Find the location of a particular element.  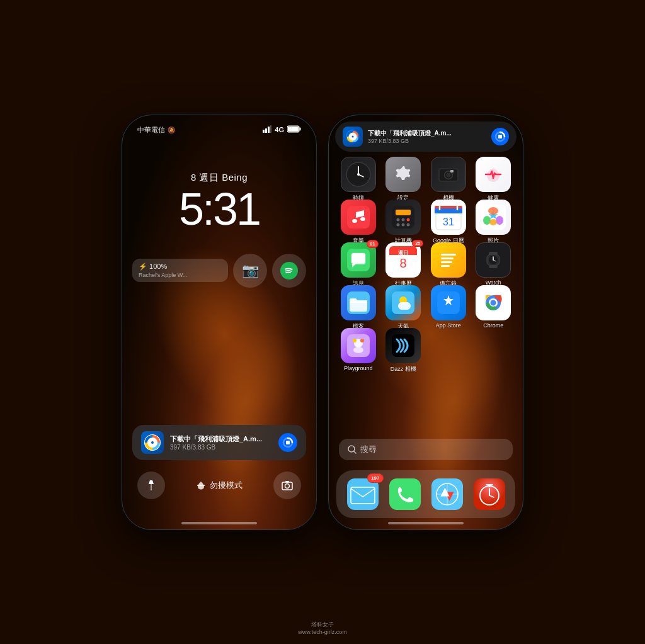

battery-widget: ⚡ 100% Rachel's Apple W... is located at coordinates (180, 271).